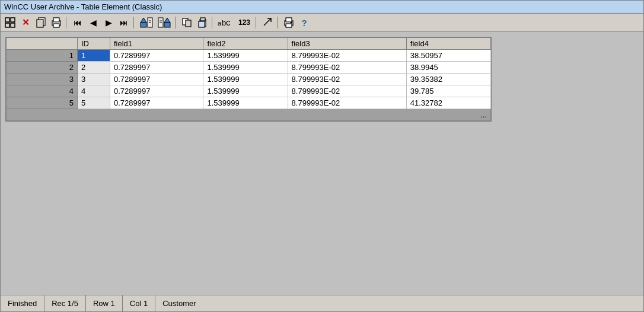 This screenshot has height=312, width=644. I want to click on cell-id: 3, so click(94, 79).